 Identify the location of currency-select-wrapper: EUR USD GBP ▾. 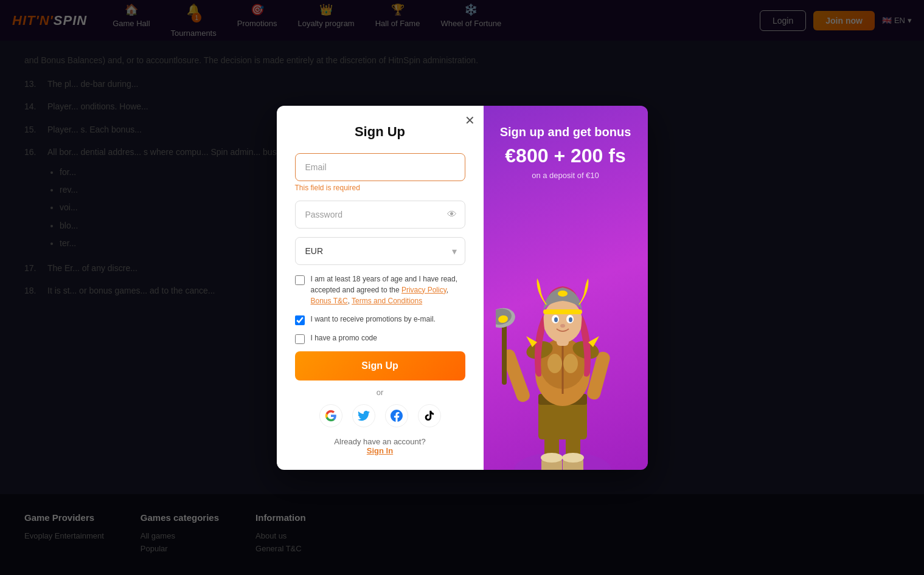
(380, 251).